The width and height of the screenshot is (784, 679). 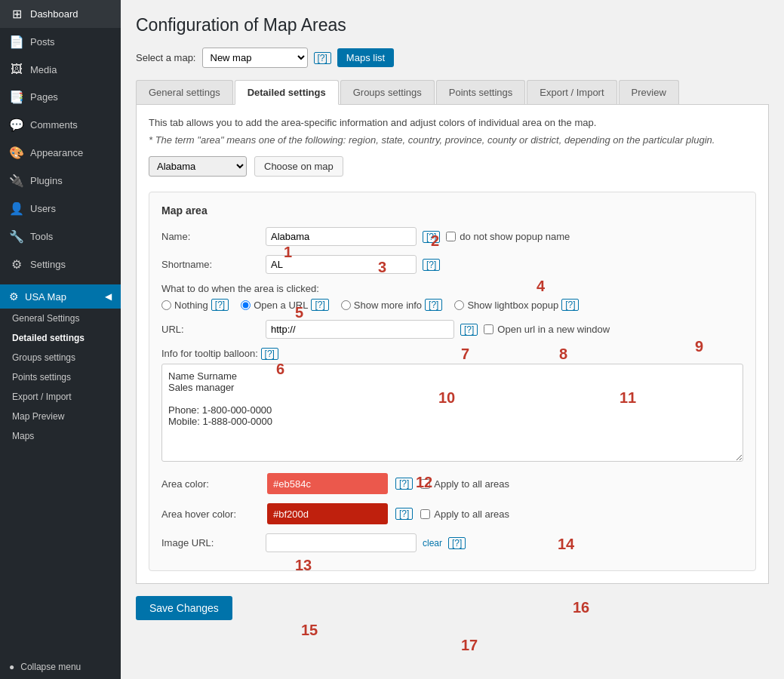 What do you see at coordinates (14, 296) in the screenshot?
I see `plugin-icon: ⚙` at bounding box center [14, 296].